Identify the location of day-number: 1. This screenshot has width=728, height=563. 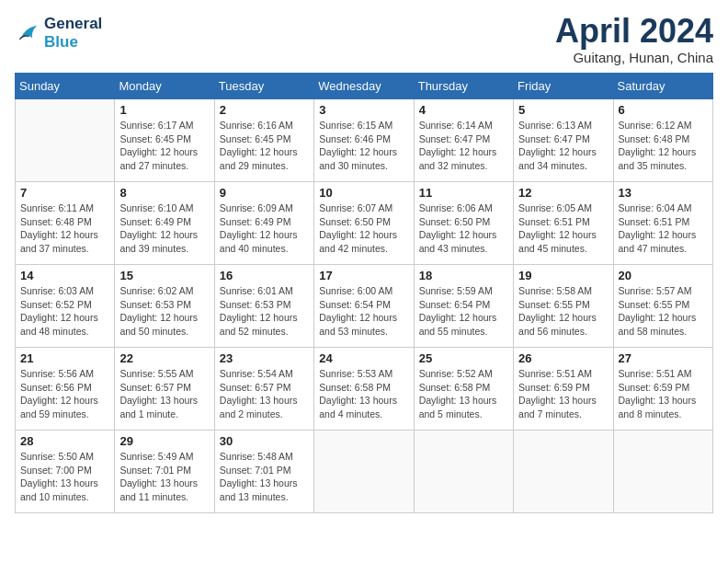
(164, 110).